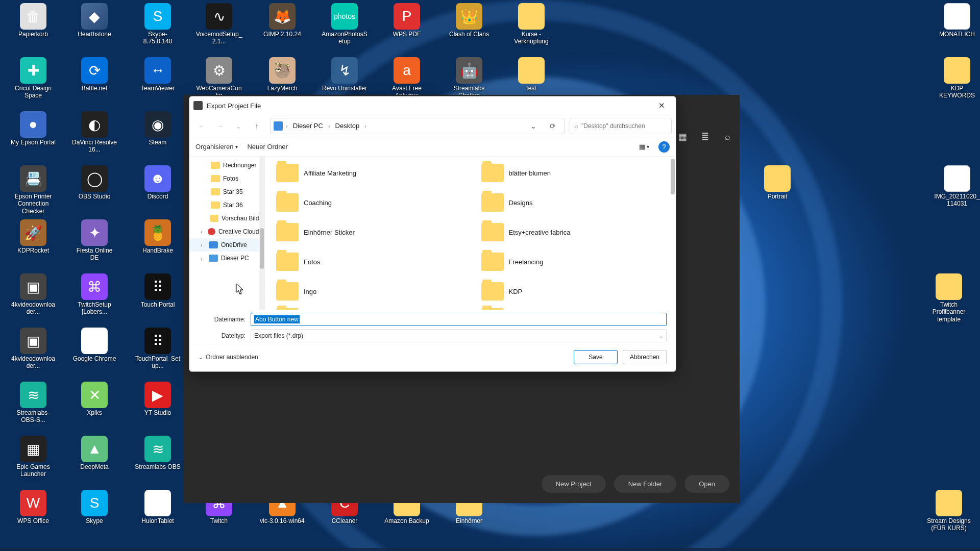  What do you see at coordinates (158, 24) in the screenshot?
I see `desktop-icon: SSkype-8.75.0.140` at bounding box center [158, 24].